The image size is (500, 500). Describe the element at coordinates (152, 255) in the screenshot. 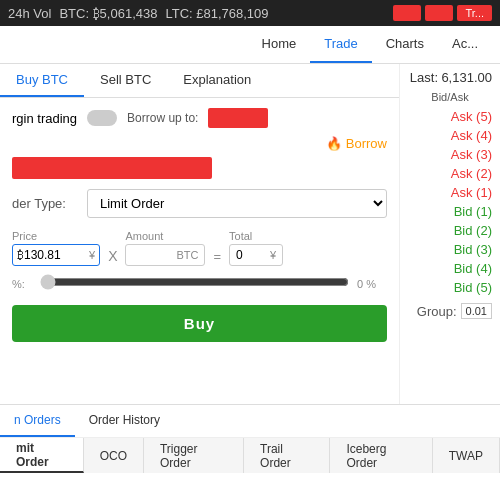

I see `amount-input` at that location.